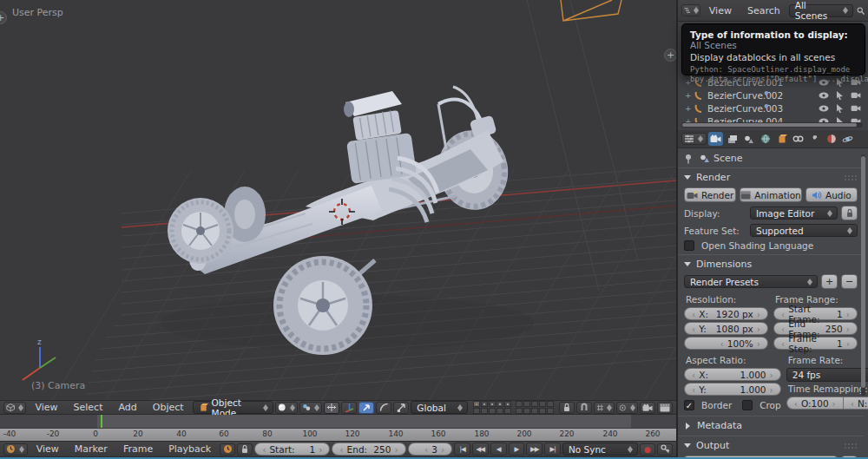 This screenshot has height=459, width=868. Describe the element at coordinates (91, 449) in the screenshot. I see `menu-marker: Marker` at that location.